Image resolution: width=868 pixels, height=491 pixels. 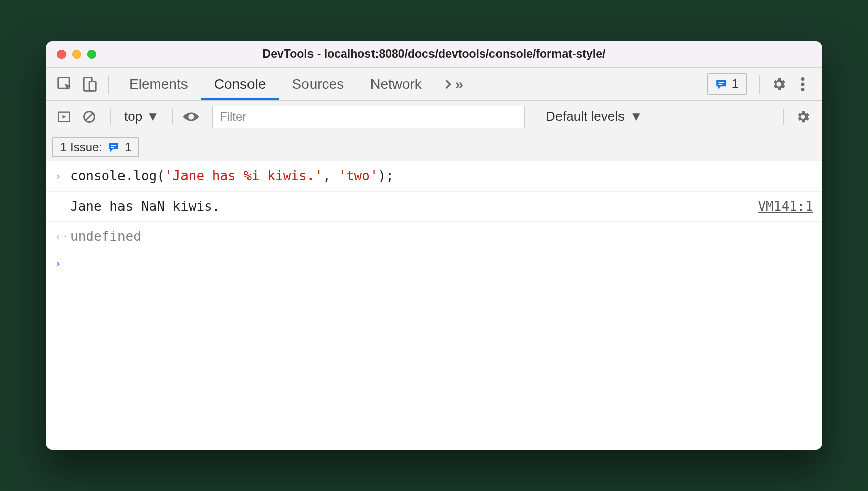 I want to click on clear-console-icon, so click(x=89, y=117).